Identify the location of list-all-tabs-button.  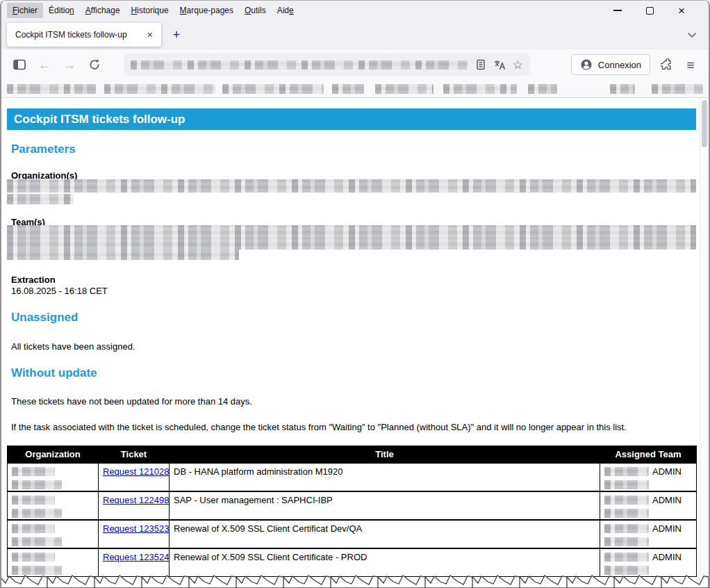
(692, 35).